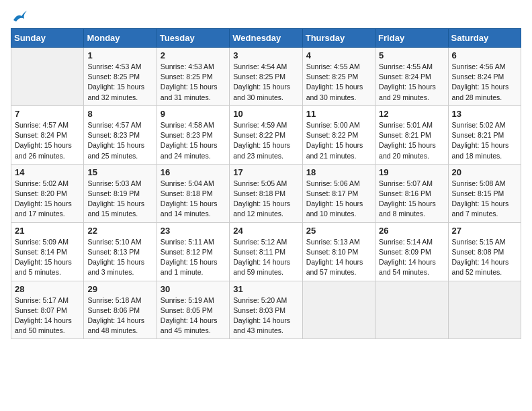  I want to click on day-info: Sunrise: 5:10 AM Sunset: 8:13 PM Dayligh…, so click(120, 258).